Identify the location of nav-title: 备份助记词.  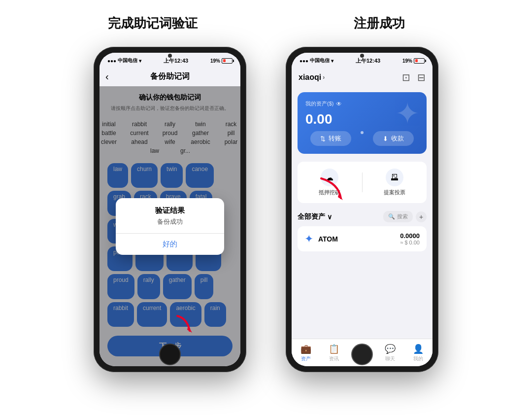
(170, 77).